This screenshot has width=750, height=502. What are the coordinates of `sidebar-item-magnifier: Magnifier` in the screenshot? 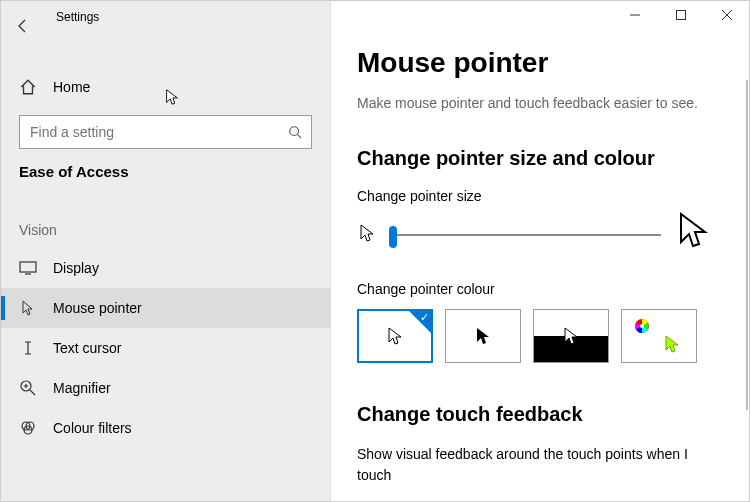 It's located at (166, 388).